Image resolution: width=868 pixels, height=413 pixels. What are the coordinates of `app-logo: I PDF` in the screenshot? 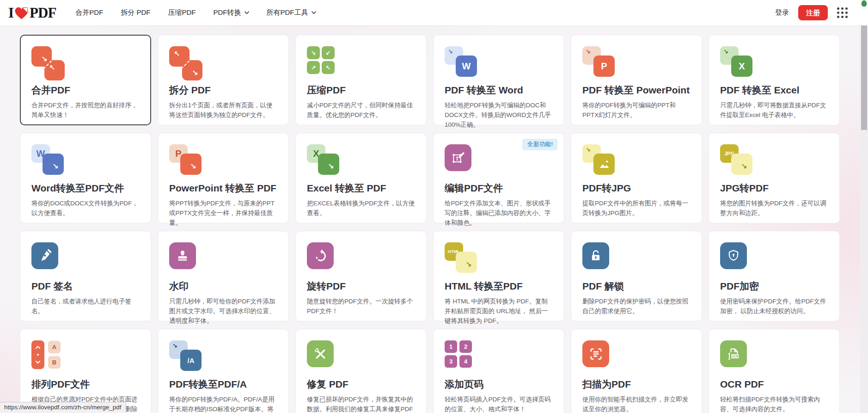 It's located at (32, 13).